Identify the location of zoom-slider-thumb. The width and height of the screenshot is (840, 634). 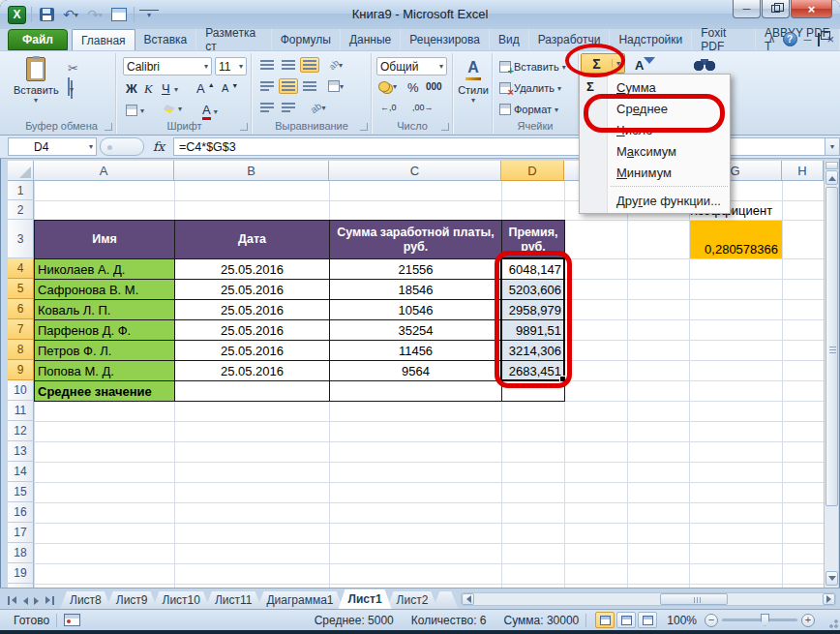
(765, 619).